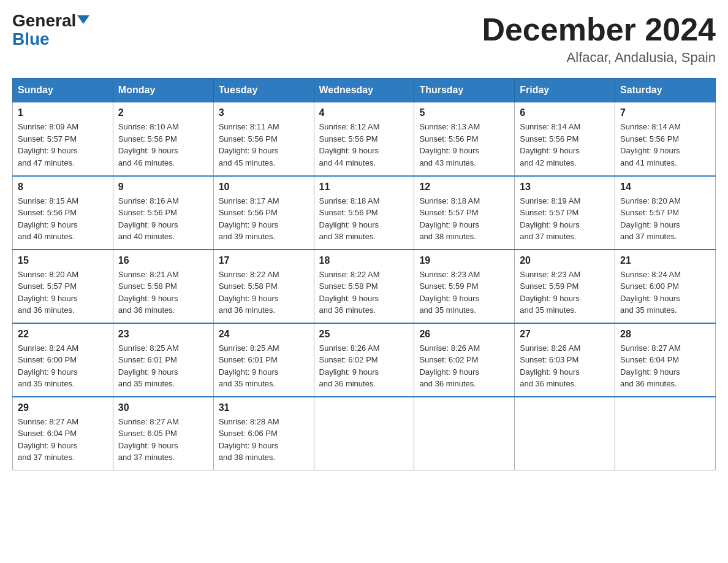 The image size is (728, 563). What do you see at coordinates (364, 213) in the screenshot?
I see `table-row: 11Sunrise: 8:18 AMSunset: 5:56 PMDayligh…` at bounding box center [364, 213].